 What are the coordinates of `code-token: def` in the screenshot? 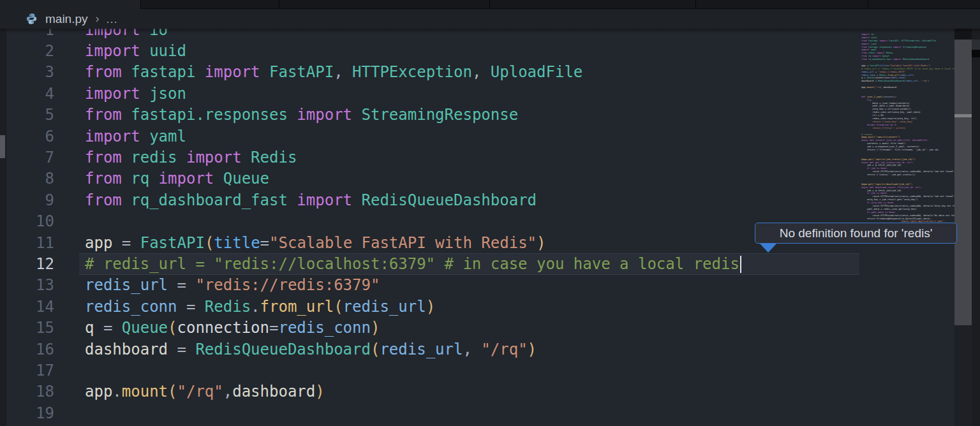 It's located at (864, 97).